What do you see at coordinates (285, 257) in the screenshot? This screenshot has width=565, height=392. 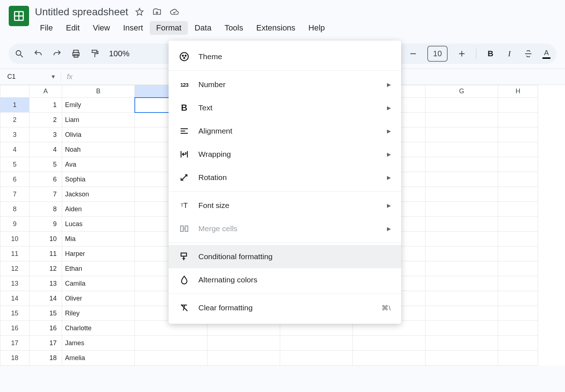 I see `menu-conditional-formatting: Conditional formatting` at bounding box center [285, 257].